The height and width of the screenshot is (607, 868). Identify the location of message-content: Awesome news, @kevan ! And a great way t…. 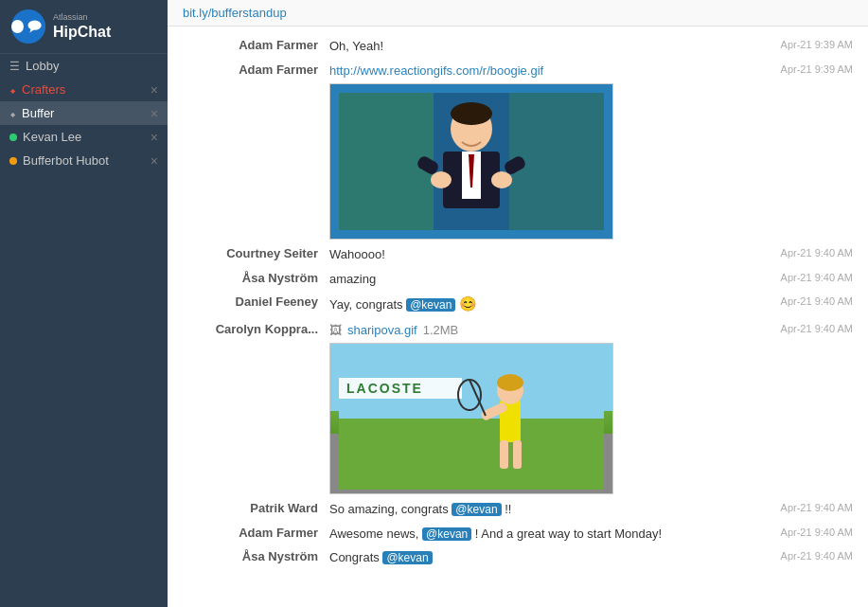
(540, 534).